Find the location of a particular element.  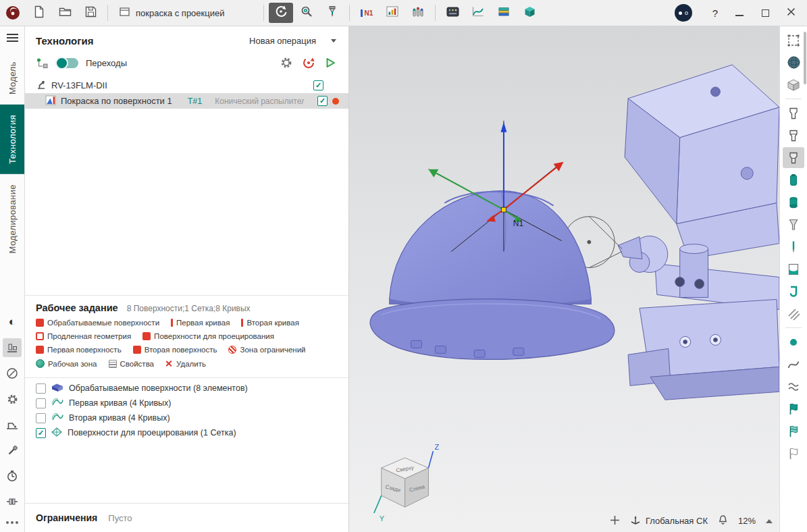

tooling-rack-button is located at coordinates (418, 13).